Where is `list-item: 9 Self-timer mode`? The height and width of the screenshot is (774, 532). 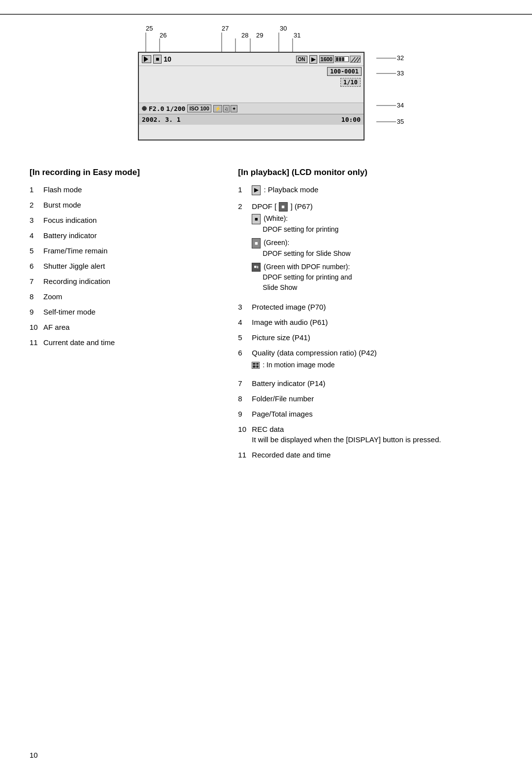
list-item: 9 Self-timer mode is located at coordinates (124, 312).